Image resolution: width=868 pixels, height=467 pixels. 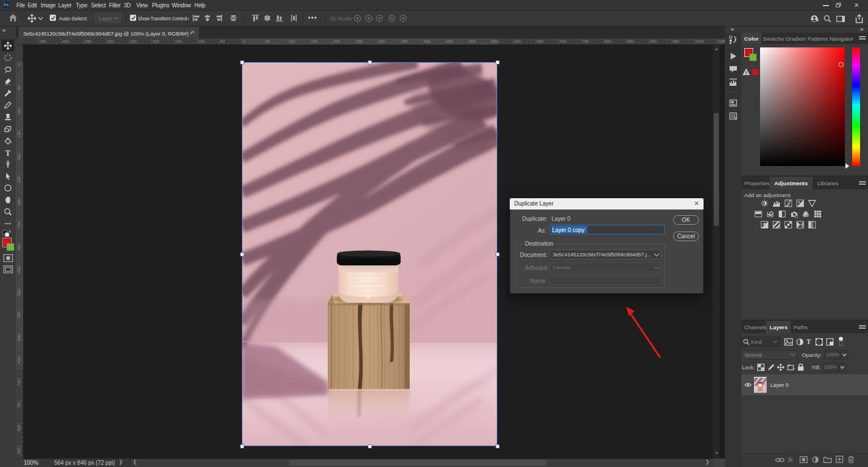 I want to click on svg-text: 300, so click(x=19, y=202).